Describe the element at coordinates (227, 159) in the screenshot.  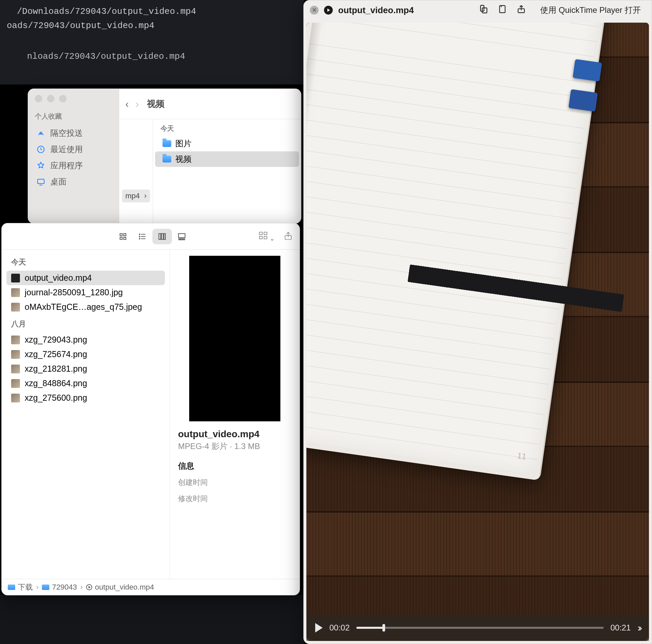
I see `folder-row-videos: 视频` at that location.